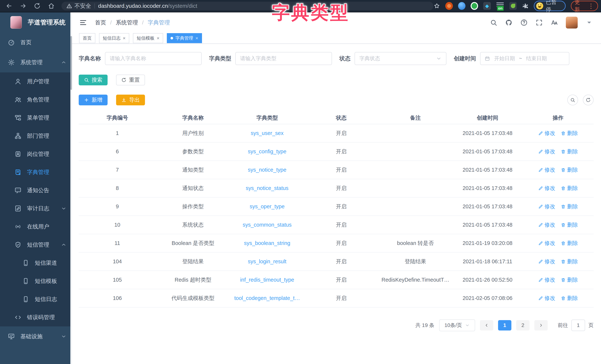  Describe the element at coordinates (554, 22) in the screenshot. I see `font-size-icon` at that location.